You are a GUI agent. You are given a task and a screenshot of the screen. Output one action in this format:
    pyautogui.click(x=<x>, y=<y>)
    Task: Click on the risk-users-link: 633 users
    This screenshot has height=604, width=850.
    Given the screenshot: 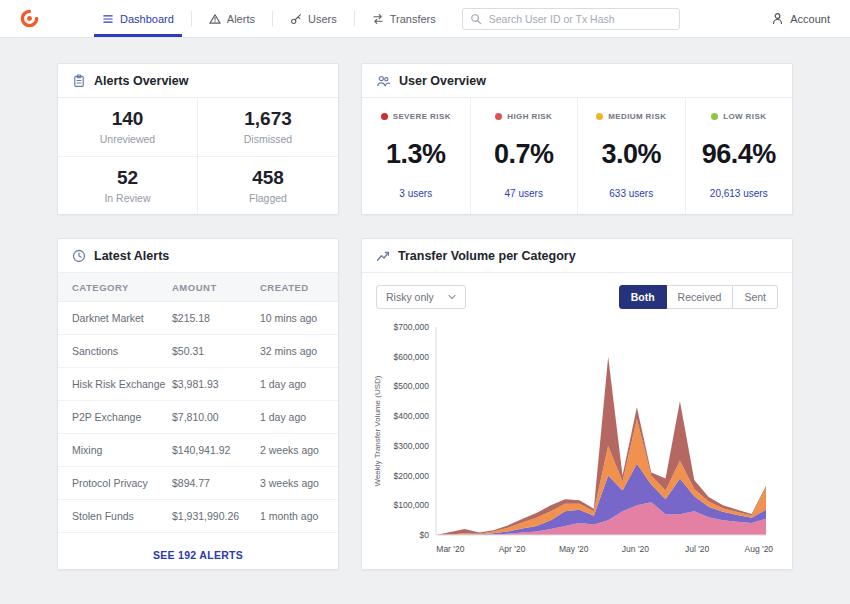 What is the action you would take?
    pyautogui.click(x=631, y=194)
    